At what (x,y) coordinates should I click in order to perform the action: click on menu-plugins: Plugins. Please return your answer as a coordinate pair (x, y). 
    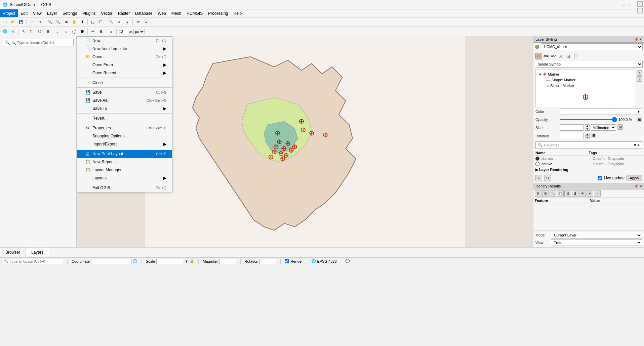
    Looking at the image, I should click on (89, 13).